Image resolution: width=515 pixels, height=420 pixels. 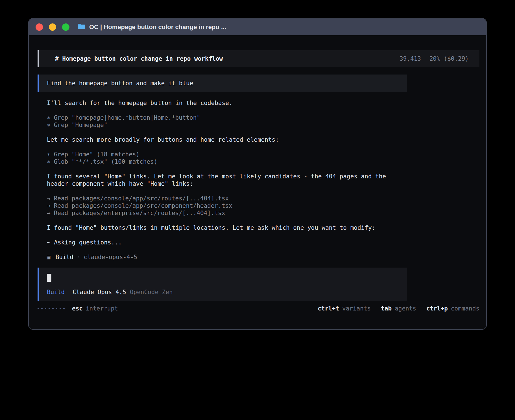 What do you see at coordinates (111, 257) in the screenshot?
I see `agent-model: claude-opus-4-5` at bounding box center [111, 257].